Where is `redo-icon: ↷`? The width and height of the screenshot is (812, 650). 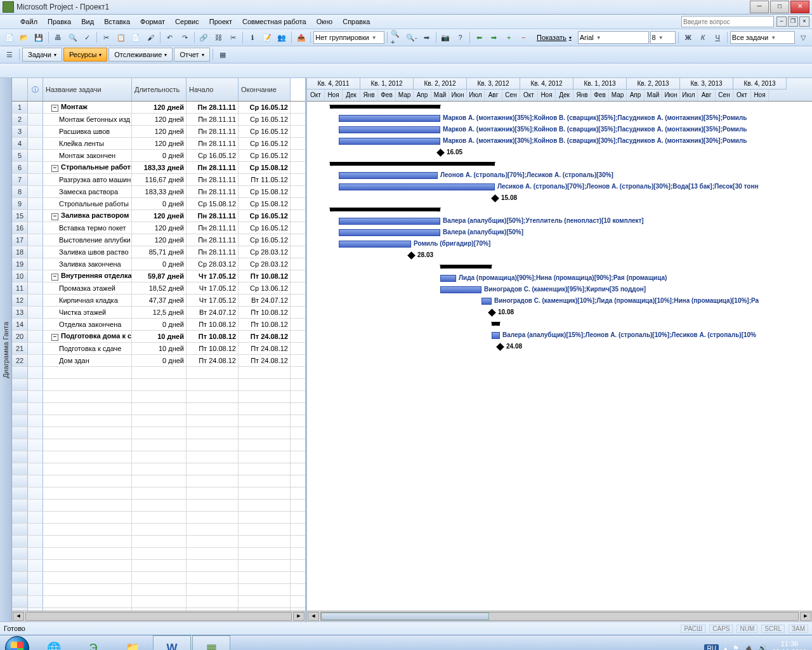 redo-icon: ↷ is located at coordinates (184, 37).